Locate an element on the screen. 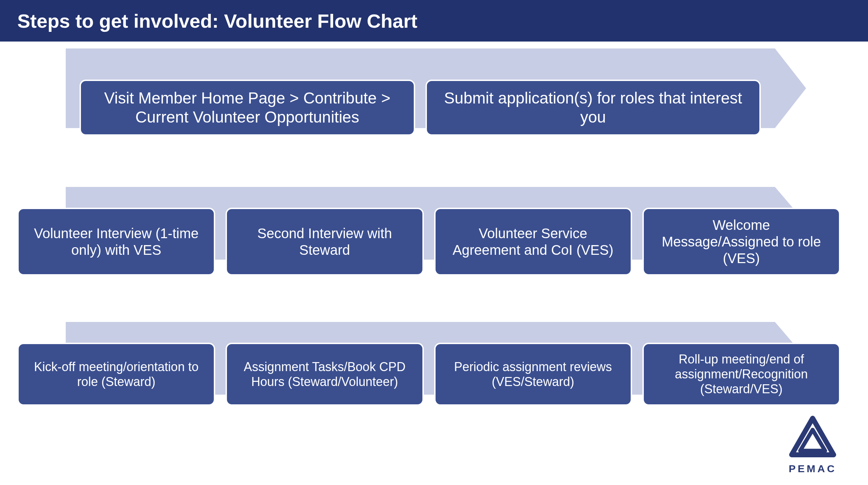 This screenshot has width=868, height=485. step-box: Volunteer Interview (1-time only) with V… is located at coordinates (116, 242).